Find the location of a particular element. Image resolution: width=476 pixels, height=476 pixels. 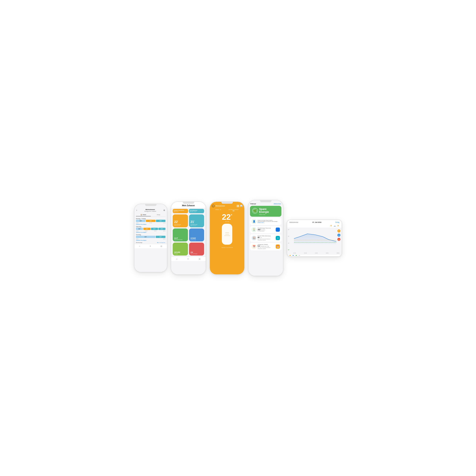

settings-icon: ⚙ is located at coordinates (164, 210).